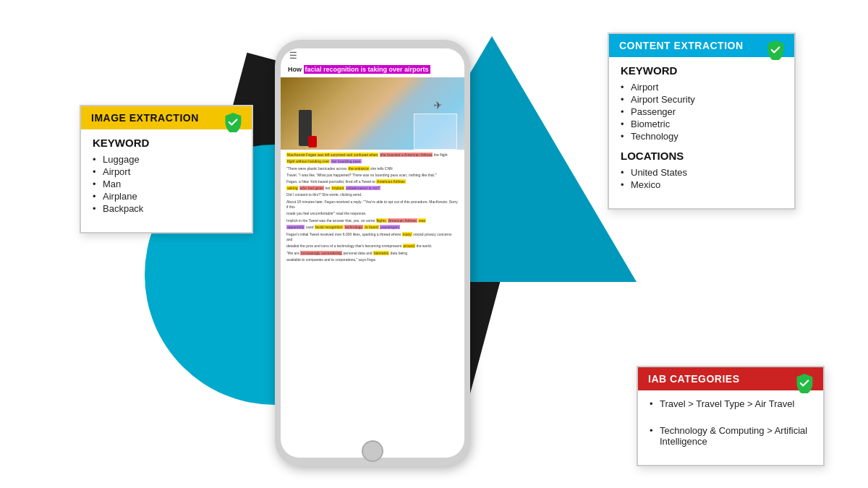 Image resolution: width=868 pixels, height=488 pixels. What do you see at coordinates (166, 208) in the screenshot?
I see `list-item: Backpack` at bounding box center [166, 208].